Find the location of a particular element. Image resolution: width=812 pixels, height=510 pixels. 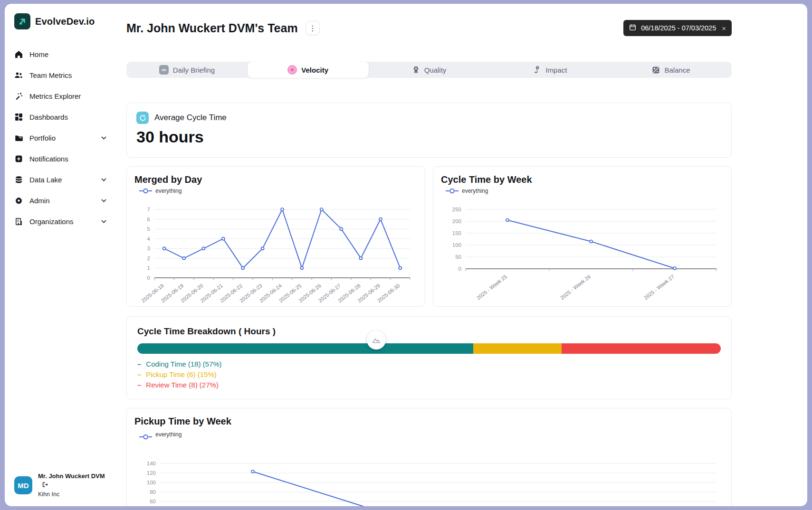

sidebar-item-label: Team Metrics is located at coordinates (50, 75).